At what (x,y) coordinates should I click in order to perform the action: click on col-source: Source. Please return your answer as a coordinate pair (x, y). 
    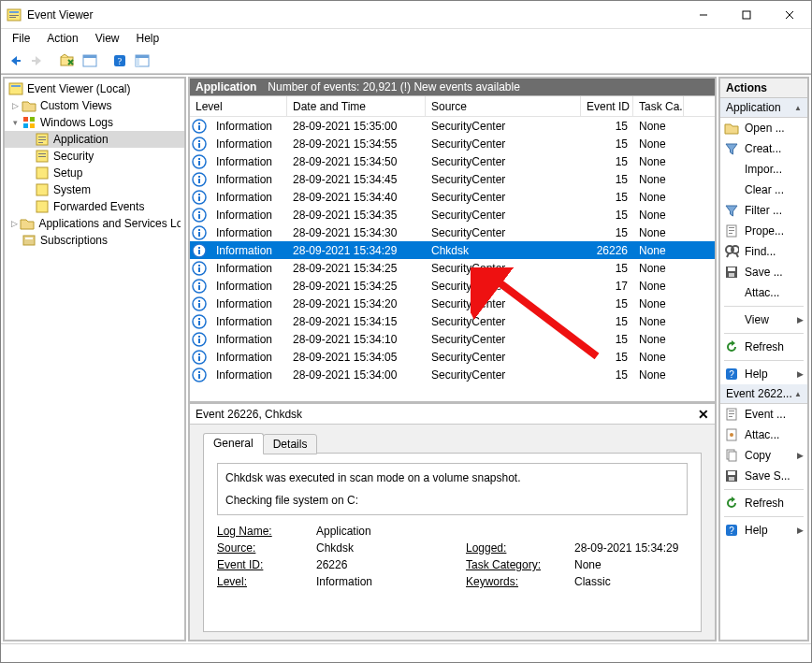
    Looking at the image, I should click on (503, 107).